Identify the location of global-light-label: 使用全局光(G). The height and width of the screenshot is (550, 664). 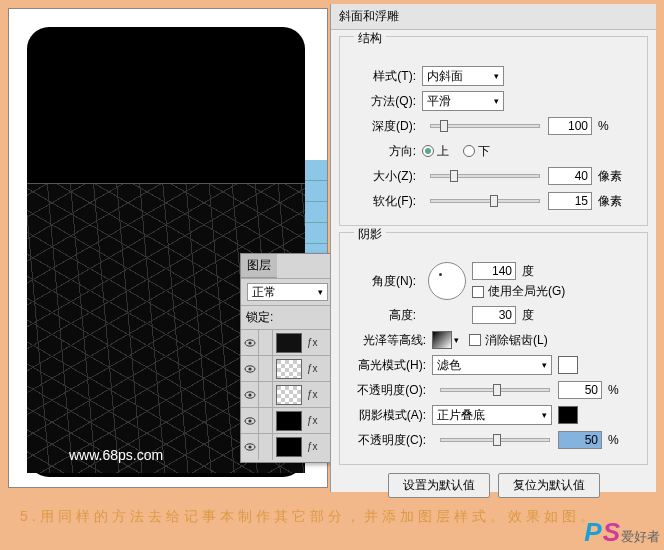
(526, 292).